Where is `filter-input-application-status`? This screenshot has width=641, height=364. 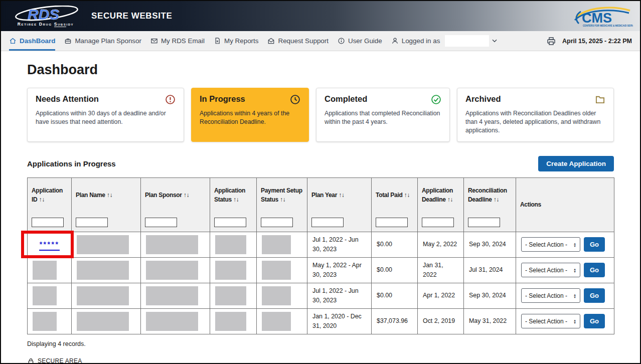
filter-input-application-status is located at coordinates (230, 223).